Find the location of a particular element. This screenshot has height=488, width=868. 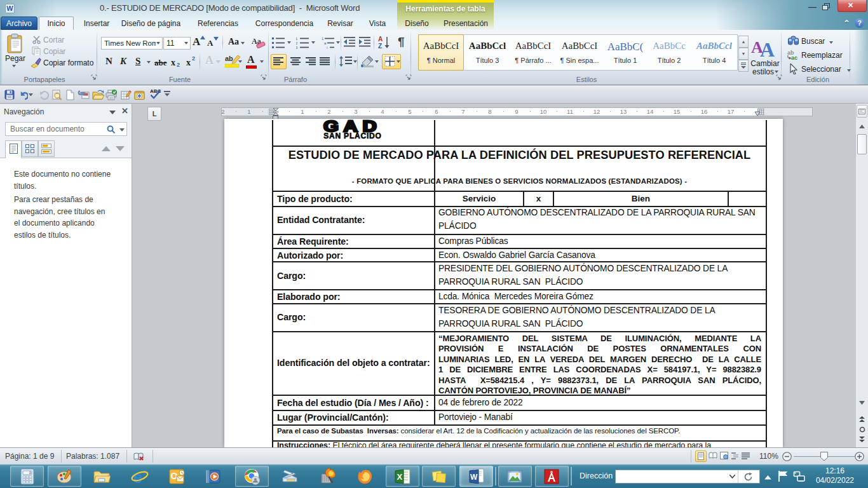

svg-text: e is located at coordinates (138, 477).